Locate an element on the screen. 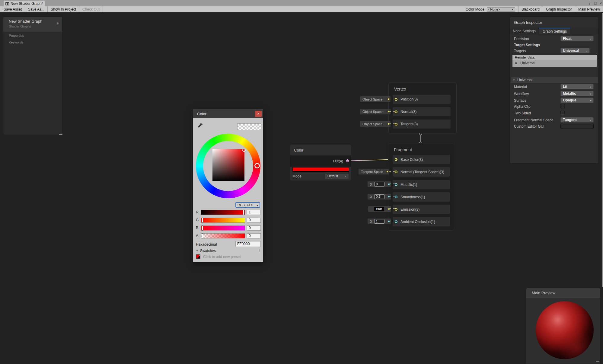 The image size is (603, 364). normal-space-pill: Object Space is located at coordinates (375, 112).